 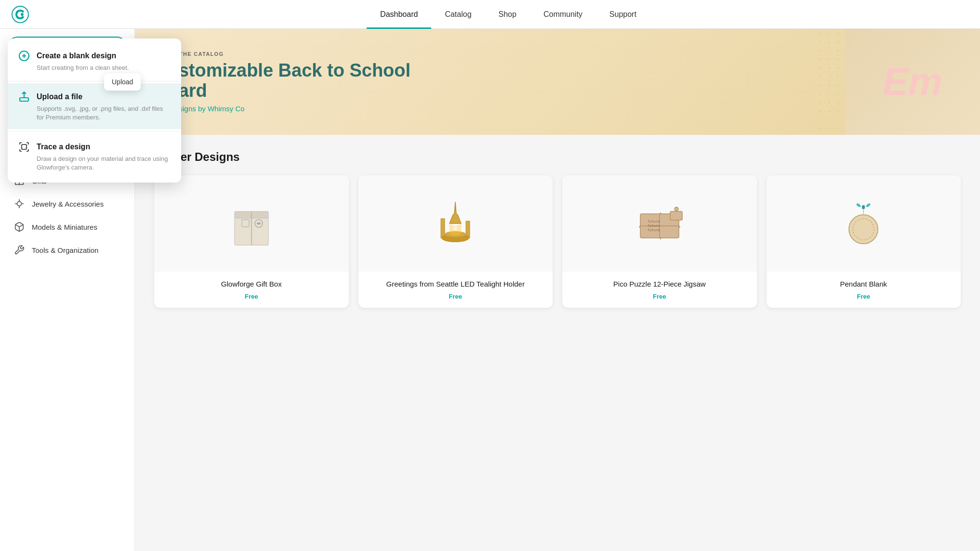 I want to click on create-design-dropdown: Create a blank design Start creating fro…, so click(x=94, y=111).